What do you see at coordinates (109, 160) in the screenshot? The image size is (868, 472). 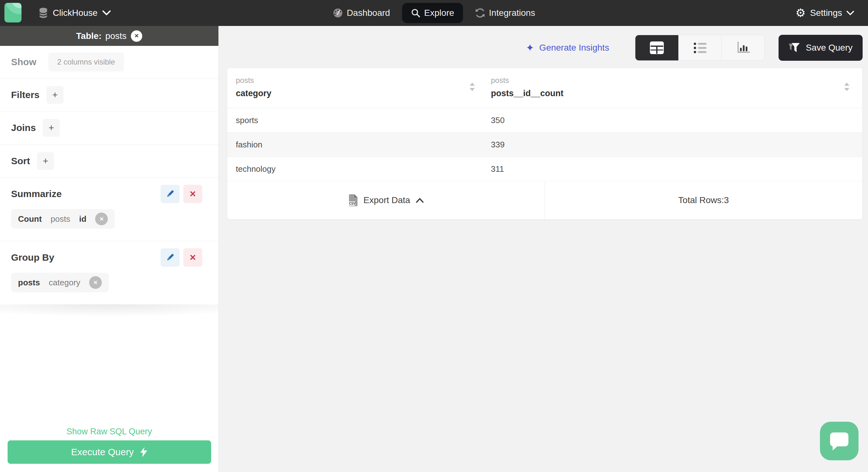 I see `sort-section: Sort +` at bounding box center [109, 160].